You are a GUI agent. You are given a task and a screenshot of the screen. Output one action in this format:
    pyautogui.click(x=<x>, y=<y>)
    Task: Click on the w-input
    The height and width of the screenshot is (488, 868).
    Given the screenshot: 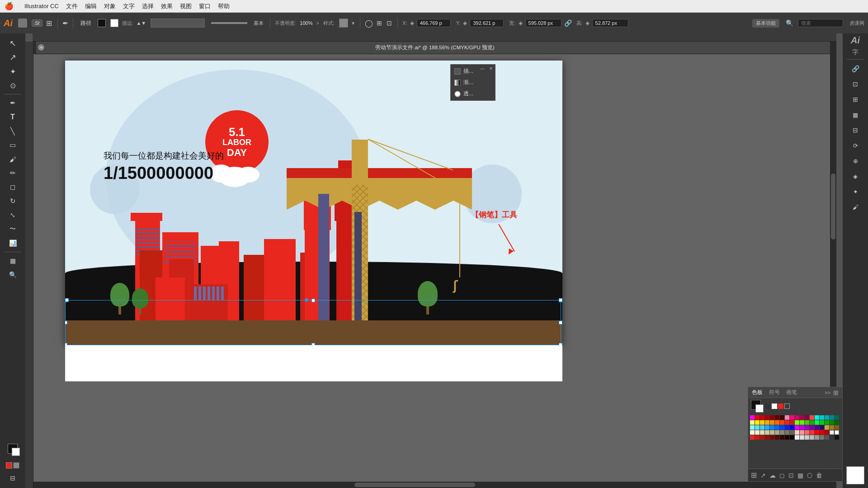 What is the action you would take?
    pyautogui.click(x=543, y=23)
    